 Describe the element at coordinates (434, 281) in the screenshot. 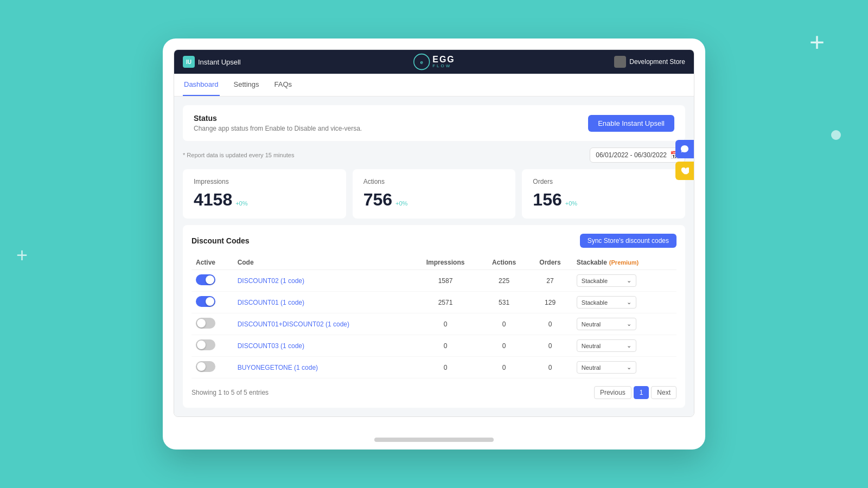

I see `table-row: DISCOUNT02 (1 code)158722527Stackable⌄` at that location.